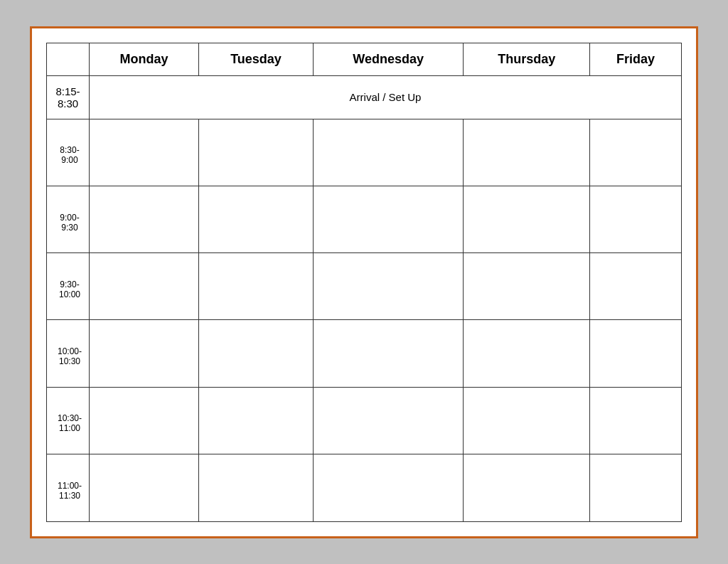 This screenshot has height=564, width=728. Describe the element at coordinates (256, 59) in the screenshot. I see `header-tuesday: Tuesday` at that location.